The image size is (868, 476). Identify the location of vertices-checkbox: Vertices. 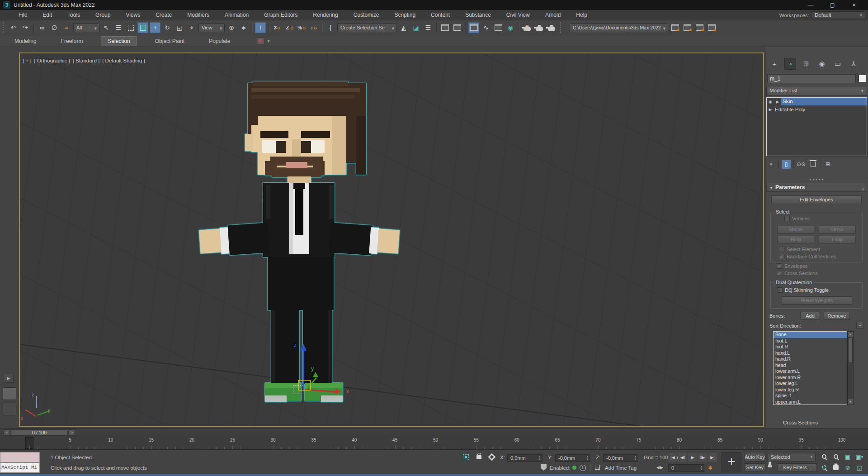
(797, 219).